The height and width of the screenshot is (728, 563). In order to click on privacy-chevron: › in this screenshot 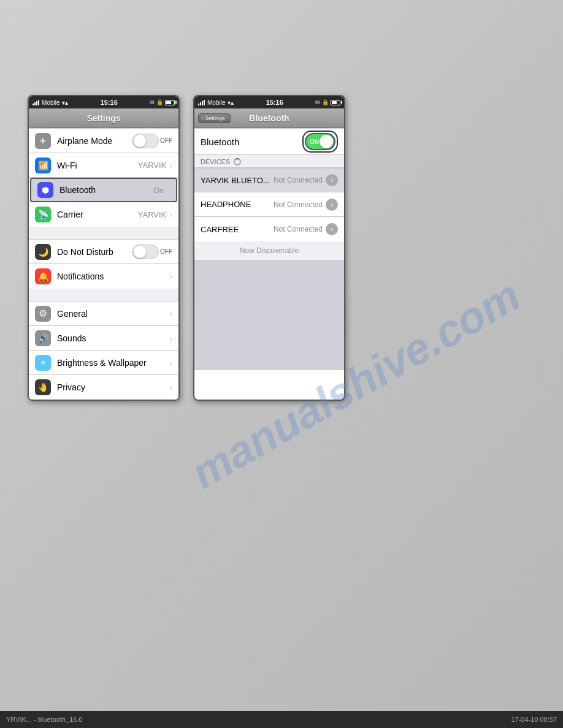, I will do `click(170, 387)`.